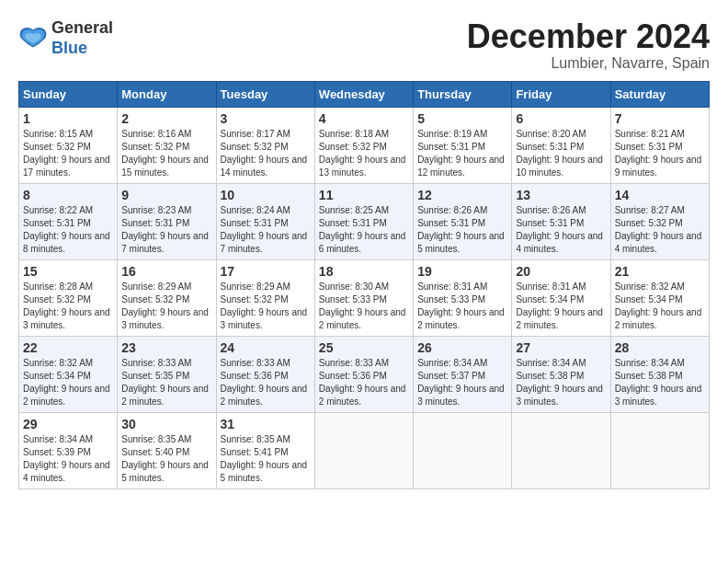 This screenshot has height=563, width=728. I want to click on calendar-day-cell: 27Sunrise: 8:34 AMSunset: 5:38 PMDayligh…, so click(561, 373).